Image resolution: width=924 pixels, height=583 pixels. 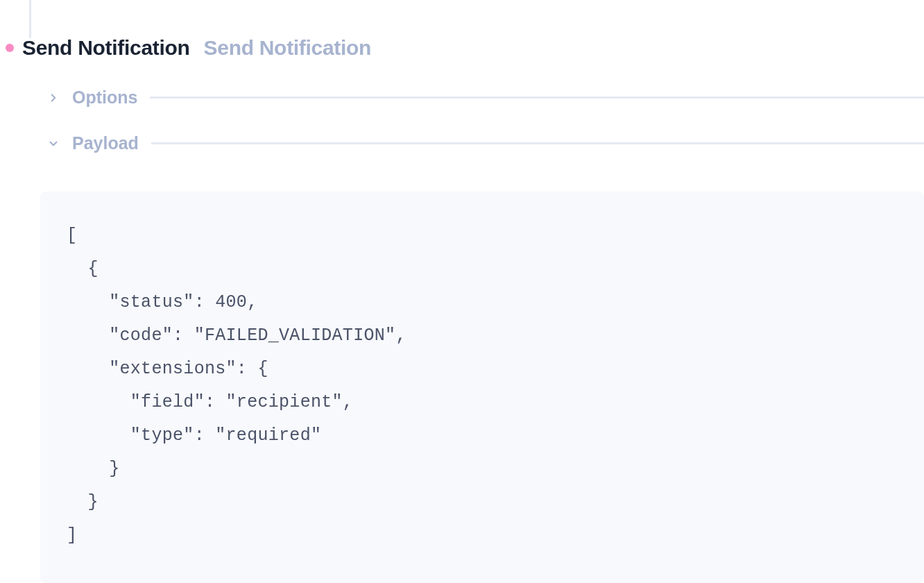 I want to click on section-label-payload: Payload, so click(x=105, y=143).